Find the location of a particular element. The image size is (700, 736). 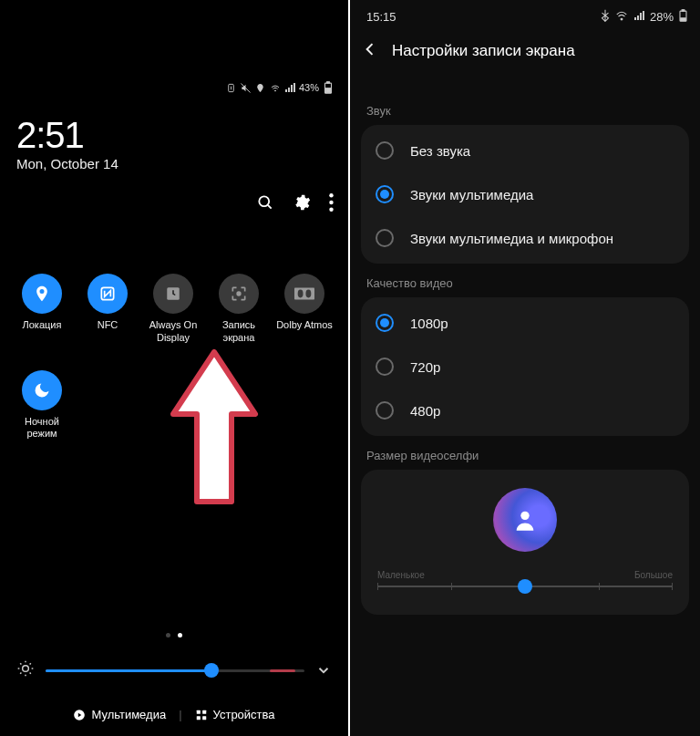

power-save-icon is located at coordinates (232, 88).